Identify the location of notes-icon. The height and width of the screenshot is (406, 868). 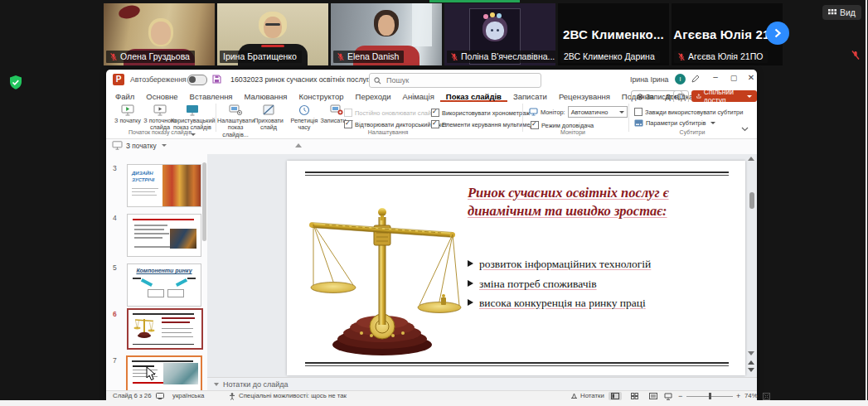
(574, 396).